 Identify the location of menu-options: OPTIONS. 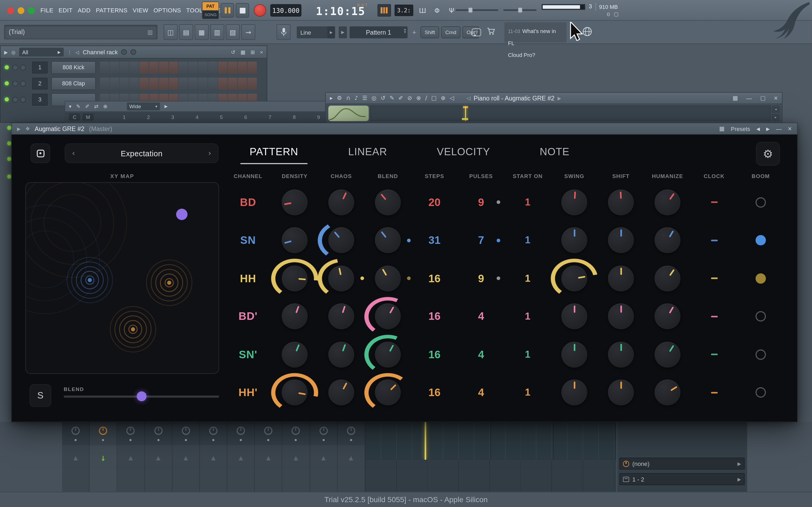
(167, 10).